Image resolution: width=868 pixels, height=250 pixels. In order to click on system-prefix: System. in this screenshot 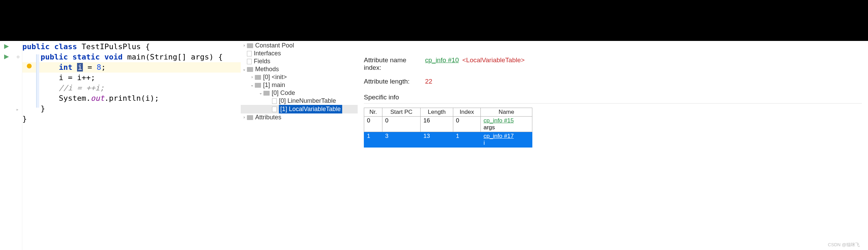, I will do `click(75, 98)`.